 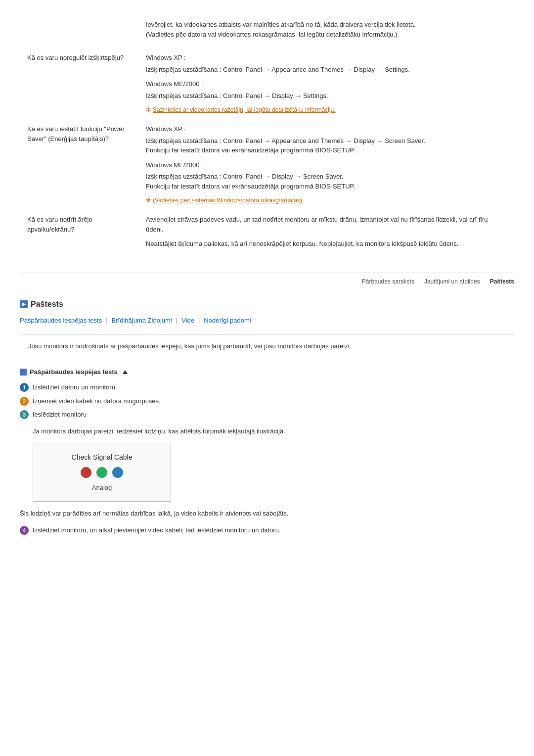 What do you see at coordinates (502, 282) in the screenshot?
I see `nav-item-pastests: Paštests` at bounding box center [502, 282].